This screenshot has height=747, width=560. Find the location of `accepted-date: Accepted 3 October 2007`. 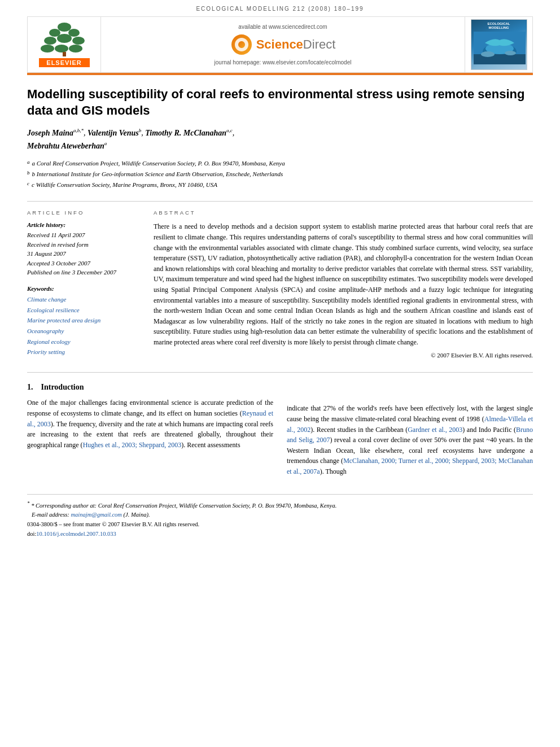

accepted-date: Accepted 3 October 2007 is located at coordinates (84, 263).